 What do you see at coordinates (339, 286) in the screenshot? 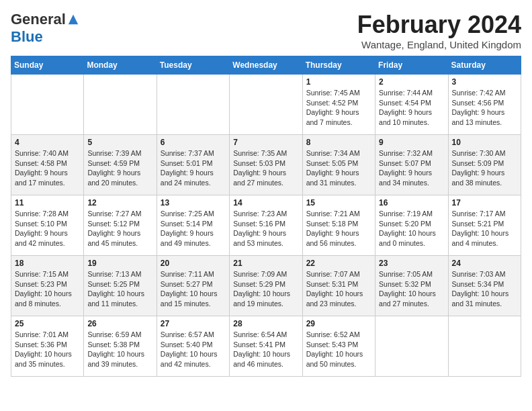
I see `calendar-cell: 22Sunrise: 7:07 AMSunset: 5:31 PMDayligh…` at bounding box center [339, 286].